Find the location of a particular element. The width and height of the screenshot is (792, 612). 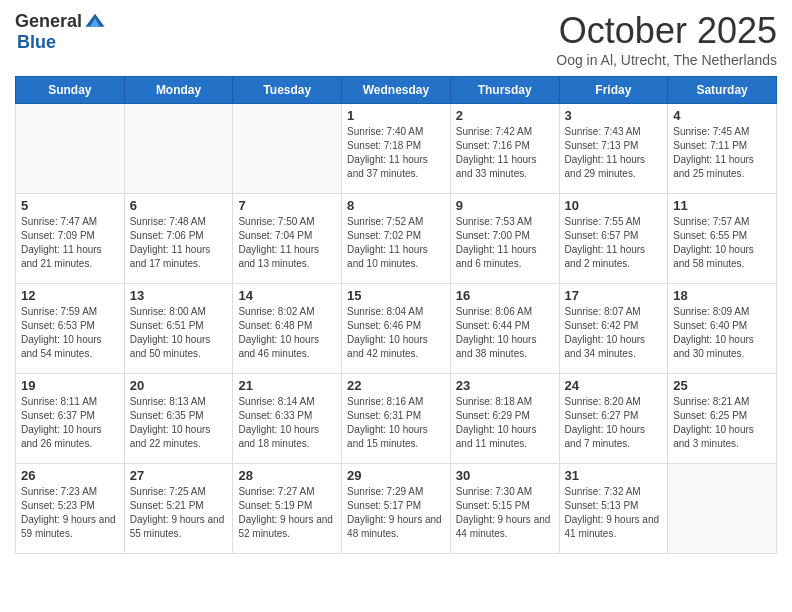

day-number: 21 is located at coordinates (287, 386).